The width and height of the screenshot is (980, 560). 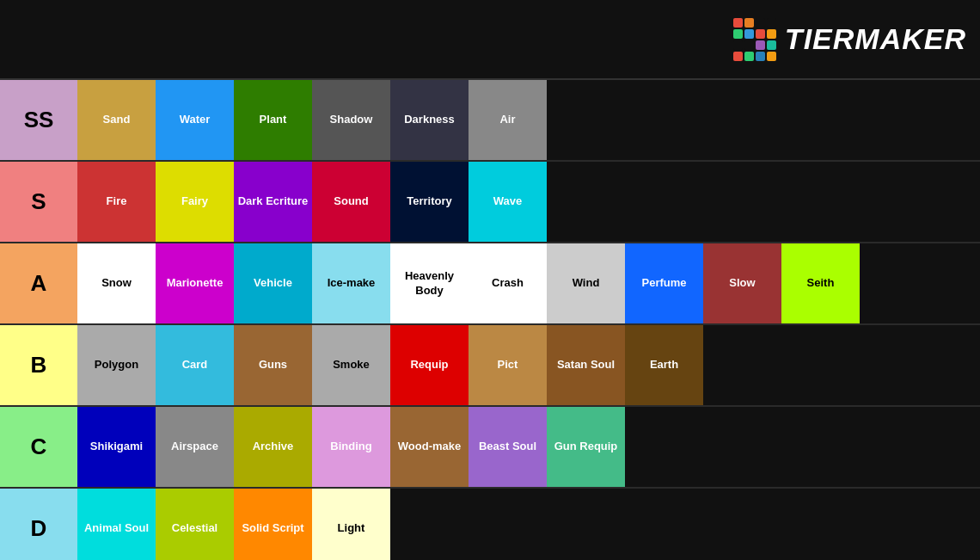 I want to click on tier-item: Binding, so click(x=351, y=447).